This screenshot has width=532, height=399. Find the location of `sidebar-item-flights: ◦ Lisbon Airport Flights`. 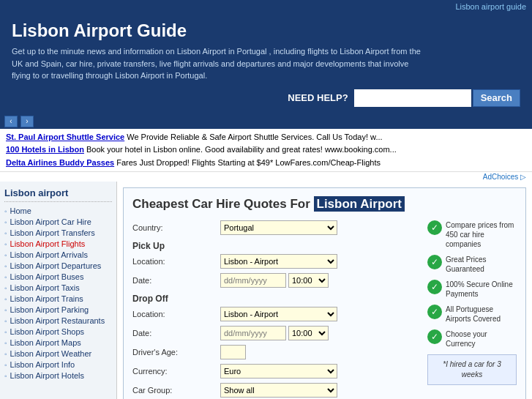

sidebar-item-flights: ◦ Lisbon Airport Flights is located at coordinates (59, 244).